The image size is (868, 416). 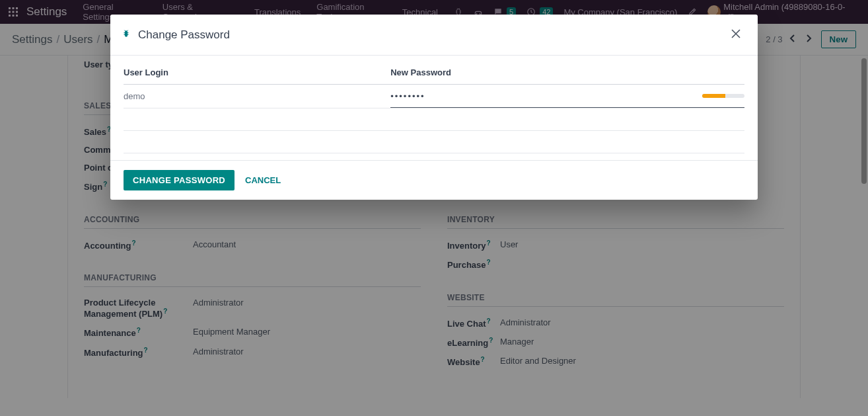 What do you see at coordinates (135, 97) in the screenshot?
I see `user-login-value: demo` at bounding box center [135, 97].